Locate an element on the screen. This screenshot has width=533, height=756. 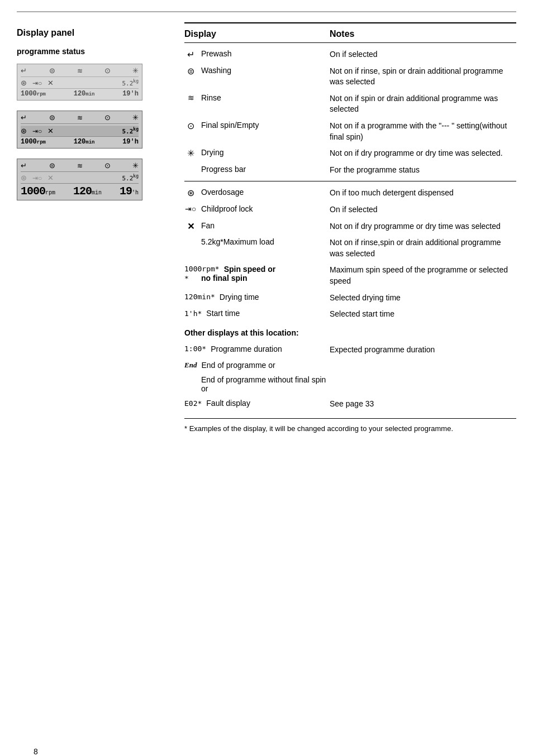
table-row: ⊜ Washing Not on if rinse, spin or drain… is located at coordinates (350, 77).